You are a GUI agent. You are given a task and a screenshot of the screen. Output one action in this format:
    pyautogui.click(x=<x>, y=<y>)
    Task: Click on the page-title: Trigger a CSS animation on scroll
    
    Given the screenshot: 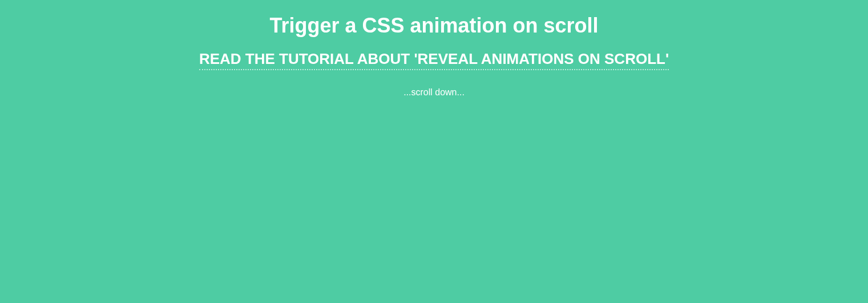 What is the action you would take?
    pyautogui.click(x=434, y=26)
    